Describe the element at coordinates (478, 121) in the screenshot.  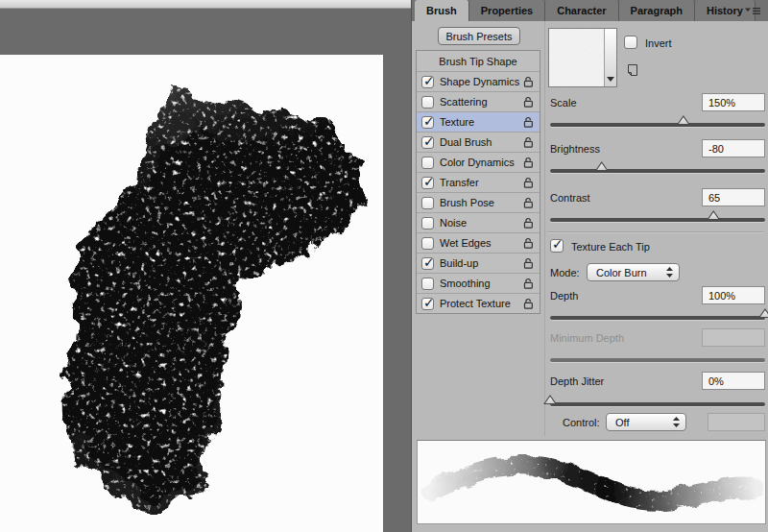
I see `brush-option-row-texture: Texture` at that location.